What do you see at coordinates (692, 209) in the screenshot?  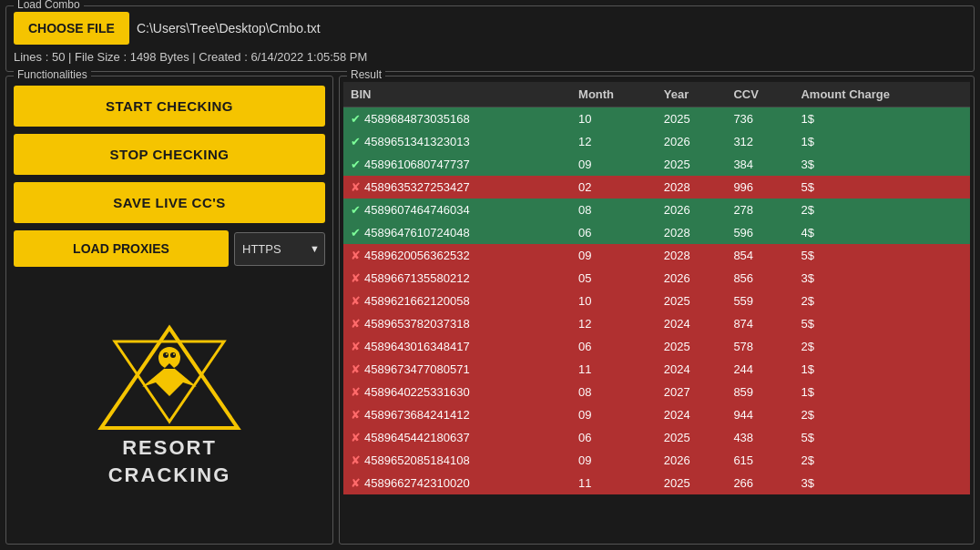 I see `cell-year: 2026` at bounding box center [692, 209].